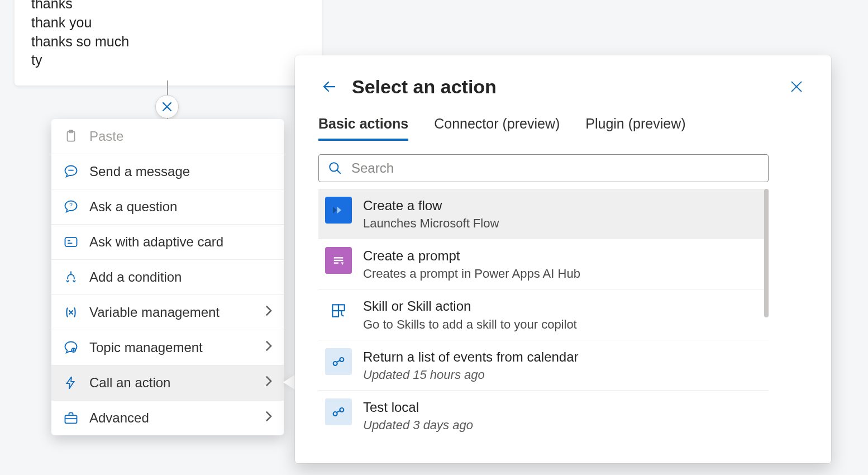 The width and height of the screenshot is (868, 475). I want to click on menu-item-label: Paste, so click(106, 136).